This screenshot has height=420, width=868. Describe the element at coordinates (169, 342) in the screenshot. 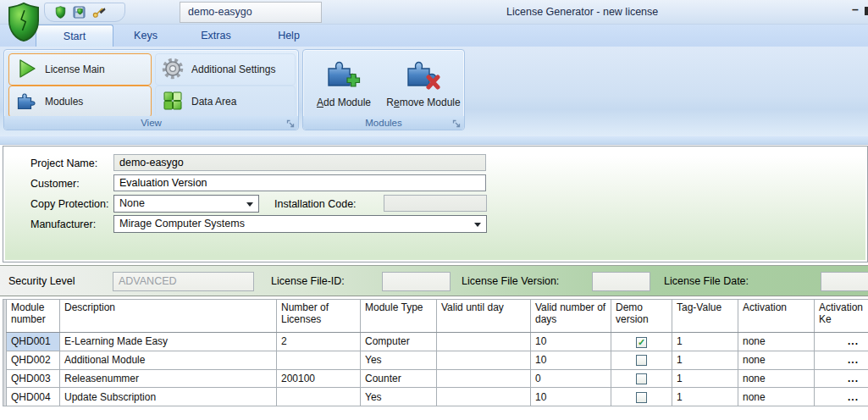

I see `cell-description: E-Learning Made Easy` at that location.